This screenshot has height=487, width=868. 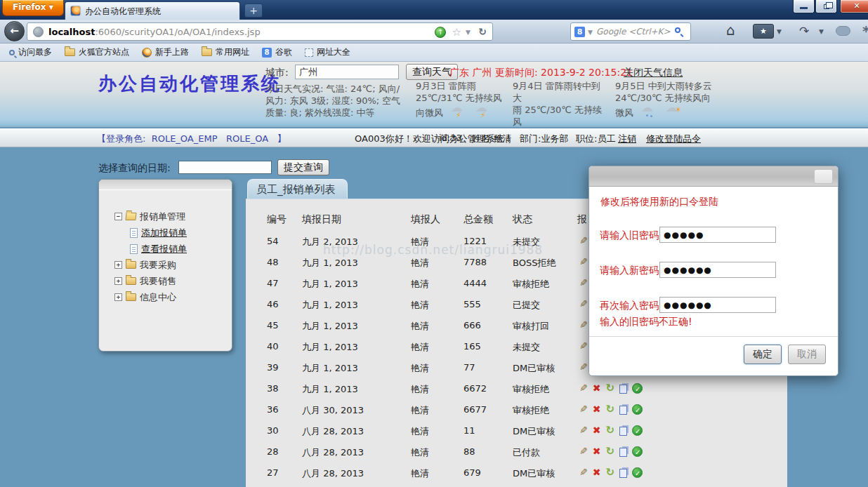 What do you see at coordinates (462, 86) in the screenshot?
I see `forecast-line: 9月3日 雷阵雨` at bounding box center [462, 86].